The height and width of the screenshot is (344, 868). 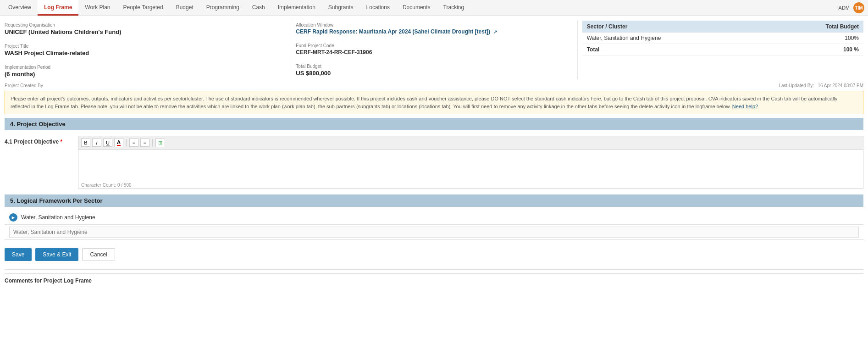 What do you see at coordinates (97, 143) in the screenshot?
I see `italic-button: I` at bounding box center [97, 143].